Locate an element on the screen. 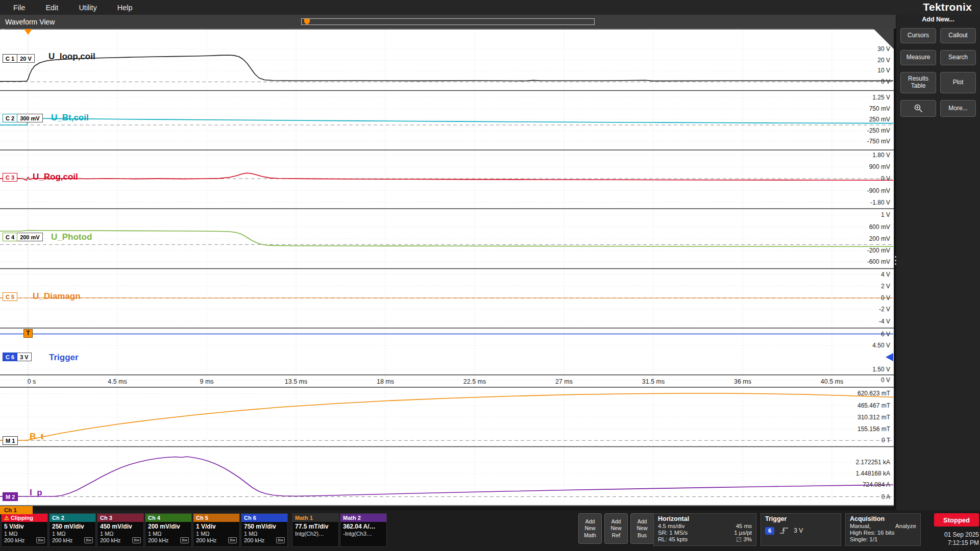  callout-button: Callout is located at coordinates (958, 36).